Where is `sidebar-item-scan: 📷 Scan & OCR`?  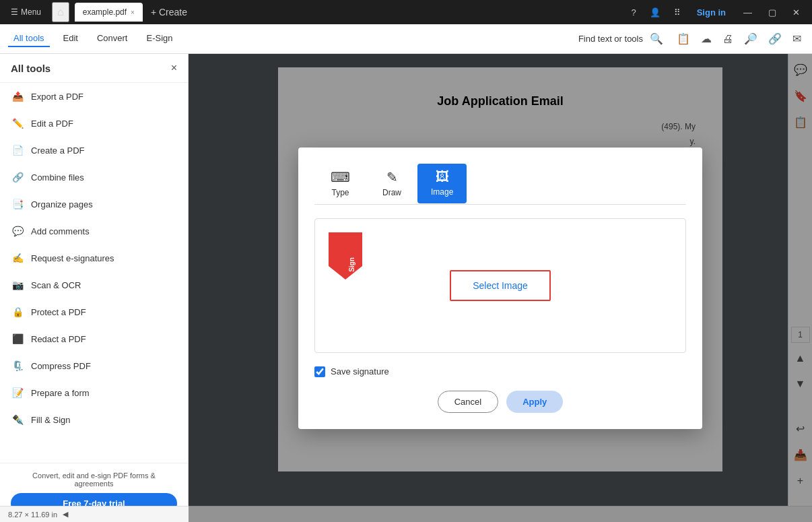
sidebar-item-scan: 📷 Scan & OCR is located at coordinates (94, 285).